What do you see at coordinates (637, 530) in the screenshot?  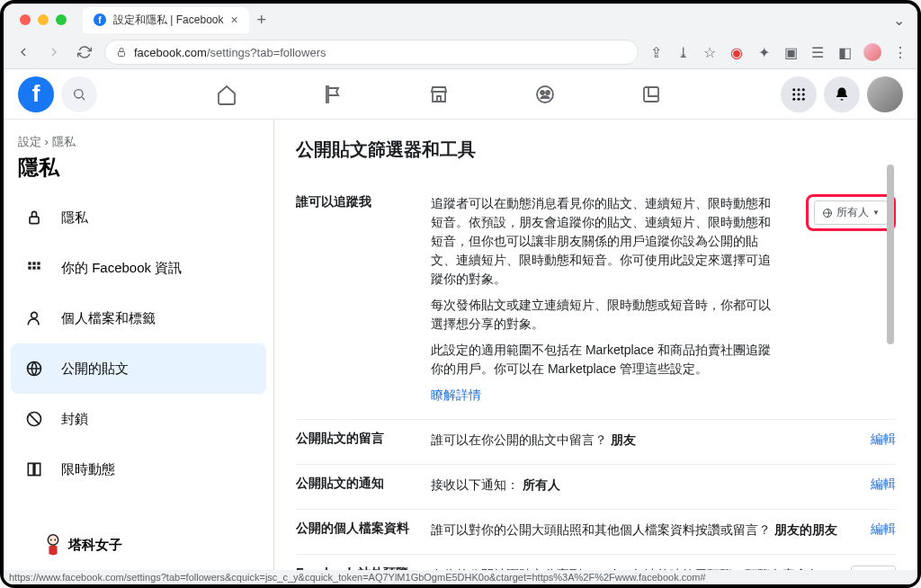 I see `setting-description: 誰可以對你的公開大頭貼照和其他個人檔案資料按讚或留言？ 朋友的朋友` at bounding box center [637, 530].